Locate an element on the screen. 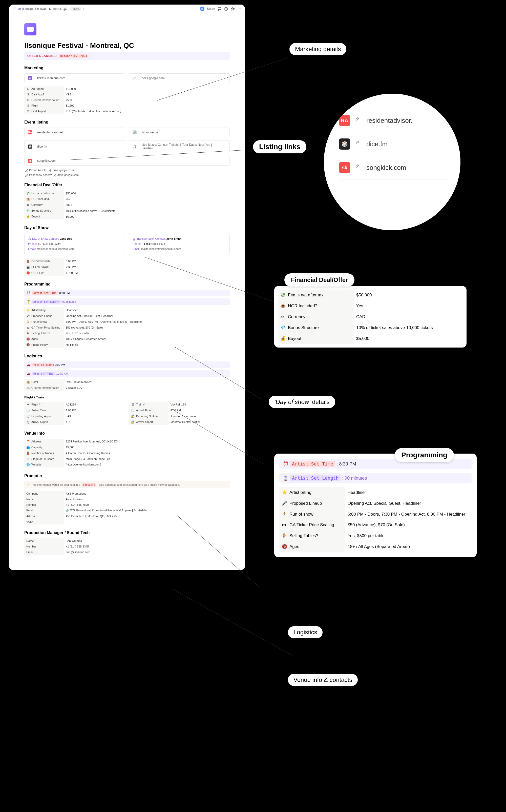 This screenshot has width=506, height=812. table-row: $Dark Ads?YES is located at coordinates (127, 94).